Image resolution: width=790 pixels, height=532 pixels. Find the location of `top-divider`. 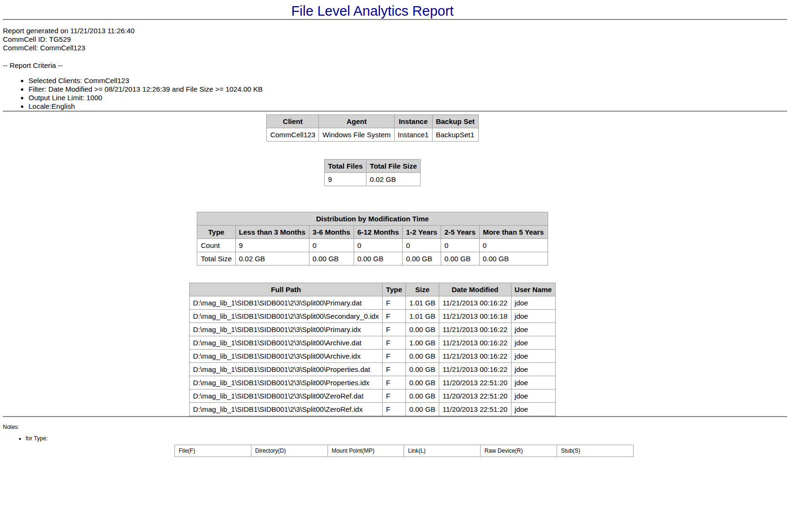

top-divider is located at coordinates (395, 19).